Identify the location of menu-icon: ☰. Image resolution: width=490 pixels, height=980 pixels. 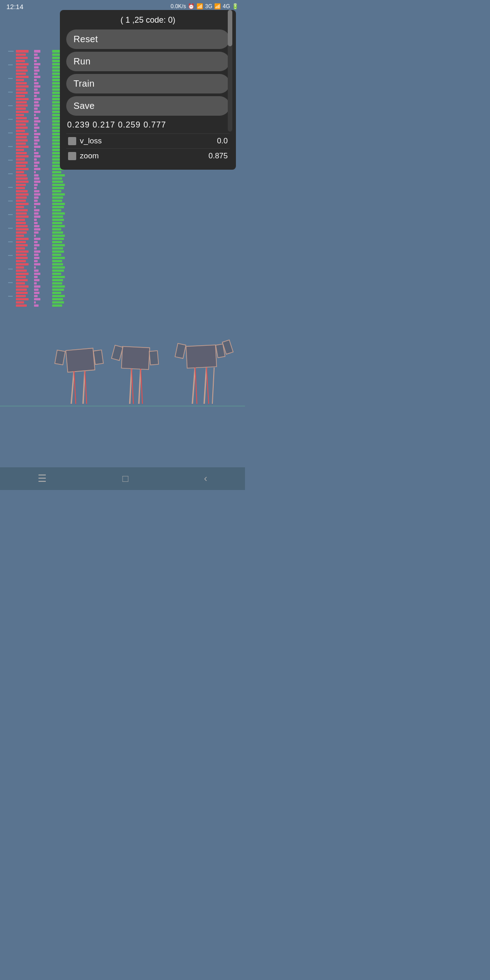
(42, 479).